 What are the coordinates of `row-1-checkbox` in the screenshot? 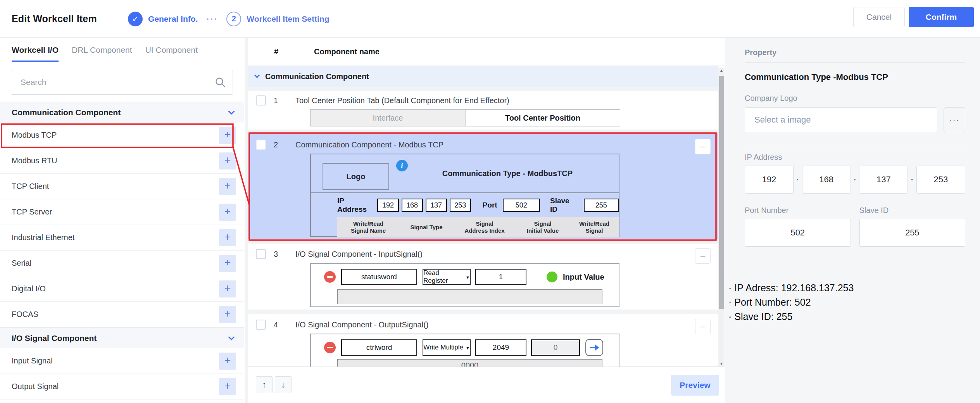 It's located at (261, 100).